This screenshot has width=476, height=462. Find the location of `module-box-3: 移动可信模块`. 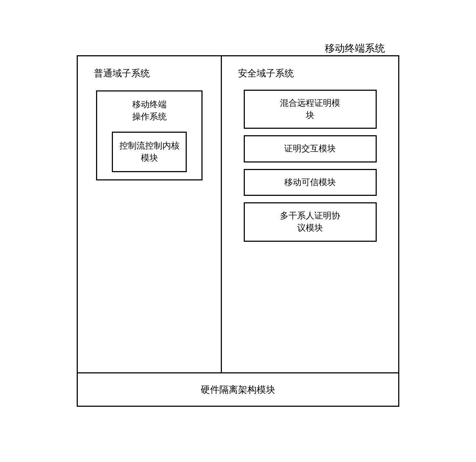

module-box-3: 移动可信模块 is located at coordinates (310, 183).